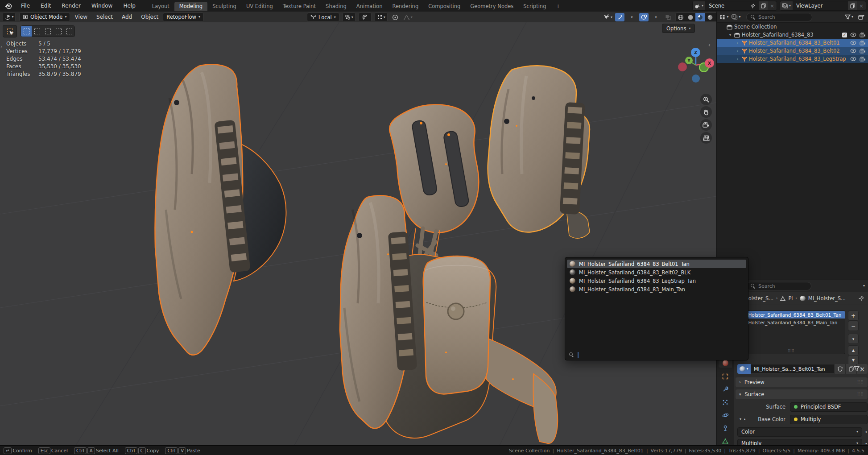 The width and height of the screenshot is (868, 455). Describe the element at coordinates (827, 298) in the screenshot. I see `breadcrumb-material: MI_Holster_S...` at that location.